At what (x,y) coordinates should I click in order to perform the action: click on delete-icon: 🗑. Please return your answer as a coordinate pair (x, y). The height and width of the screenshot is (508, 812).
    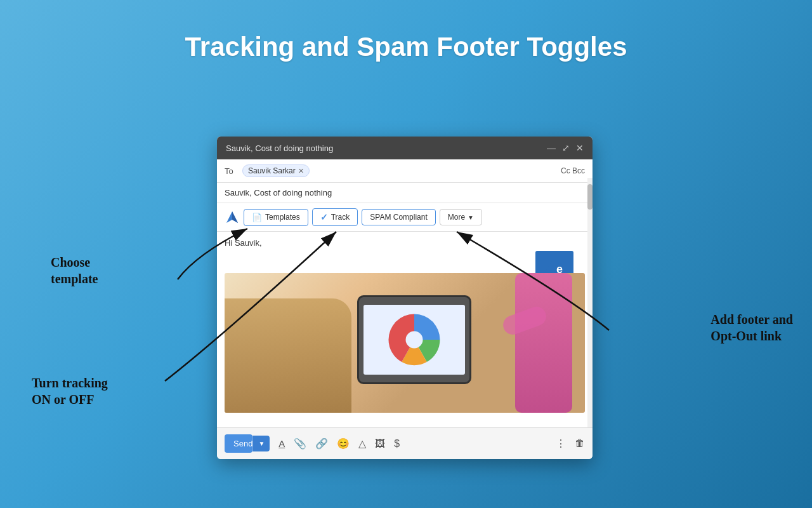
    Looking at the image, I should click on (580, 443).